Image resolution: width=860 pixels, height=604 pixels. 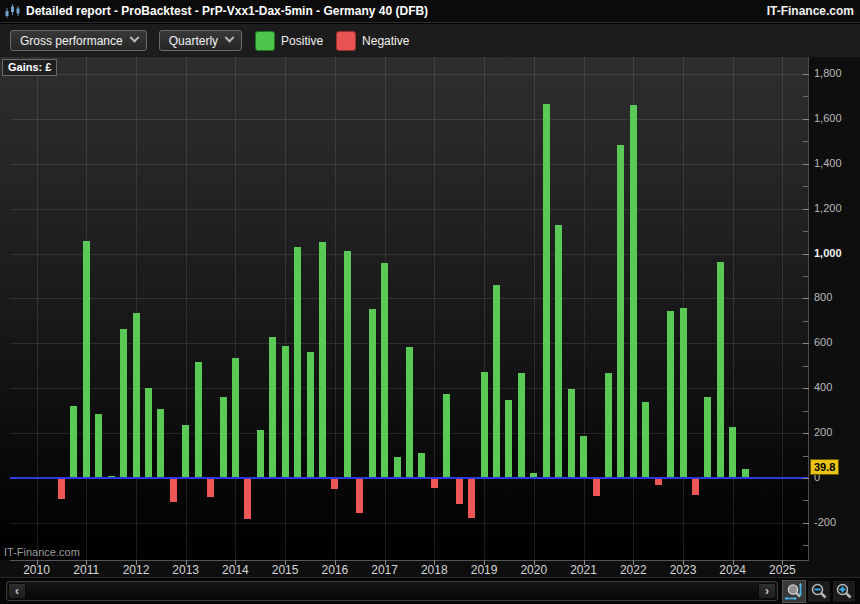 I want to click on zoom-in-button, so click(x=844, y=592).